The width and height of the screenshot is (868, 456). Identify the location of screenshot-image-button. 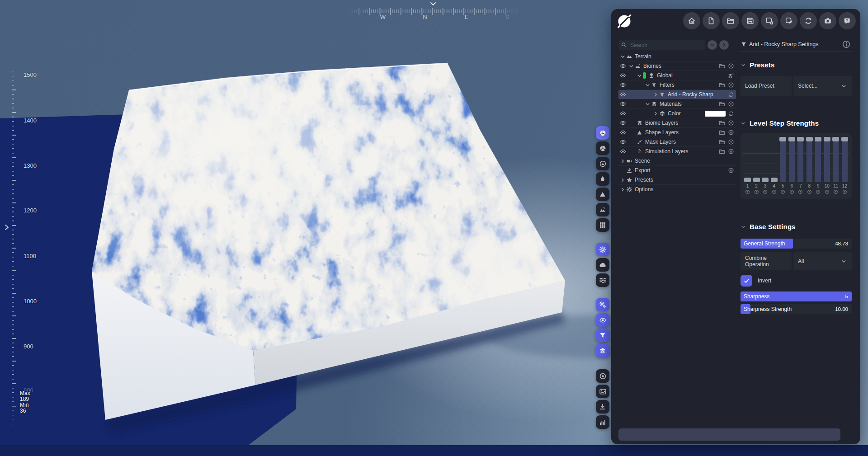
(603, 391).